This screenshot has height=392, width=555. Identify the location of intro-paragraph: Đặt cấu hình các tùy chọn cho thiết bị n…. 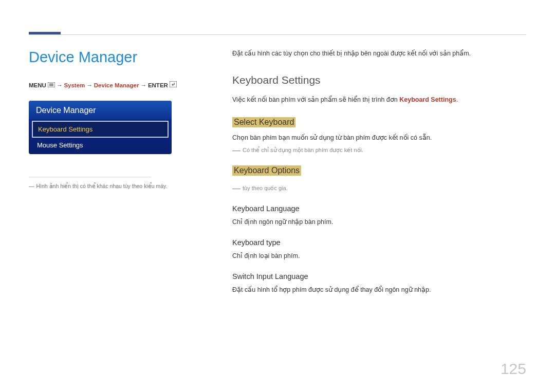
(376, 53).